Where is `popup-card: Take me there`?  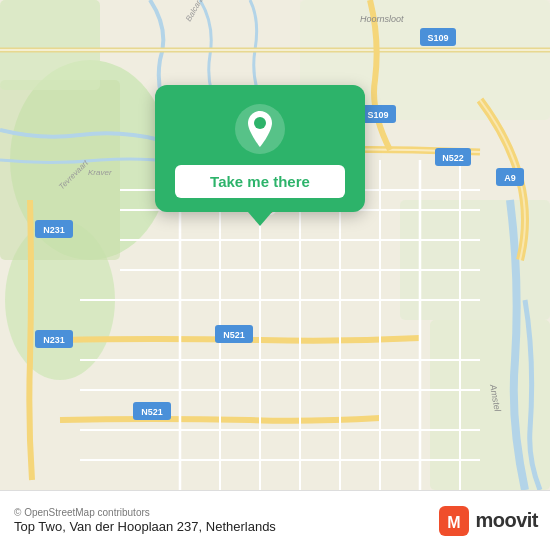
popup-card: Take me there is located at coordinates (260, 148).